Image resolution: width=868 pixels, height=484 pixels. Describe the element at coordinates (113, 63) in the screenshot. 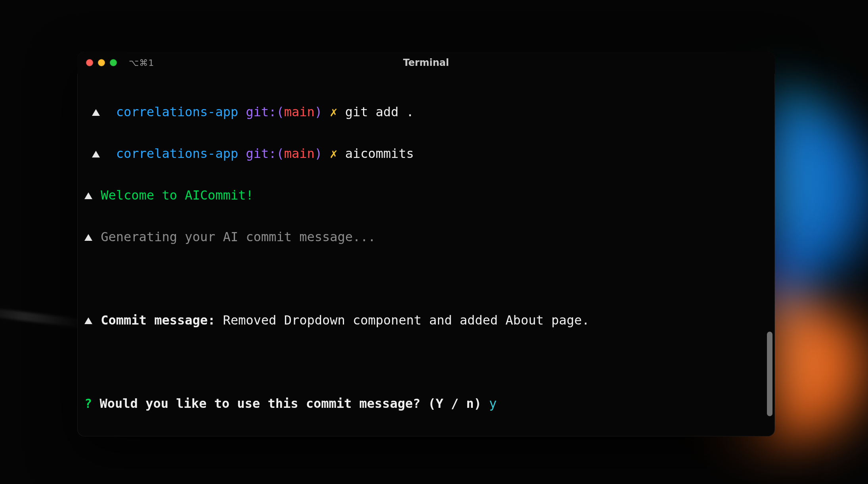

I see `zoom-icon` at that location.